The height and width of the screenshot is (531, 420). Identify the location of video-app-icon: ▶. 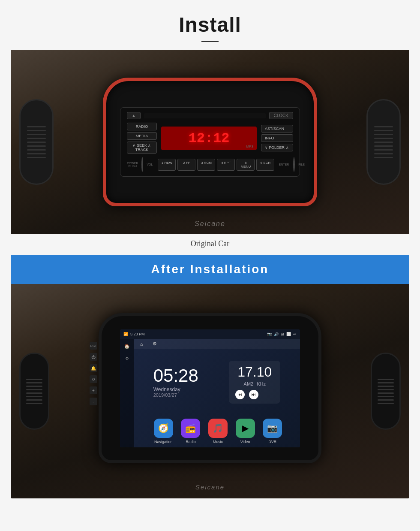
(245, 428).